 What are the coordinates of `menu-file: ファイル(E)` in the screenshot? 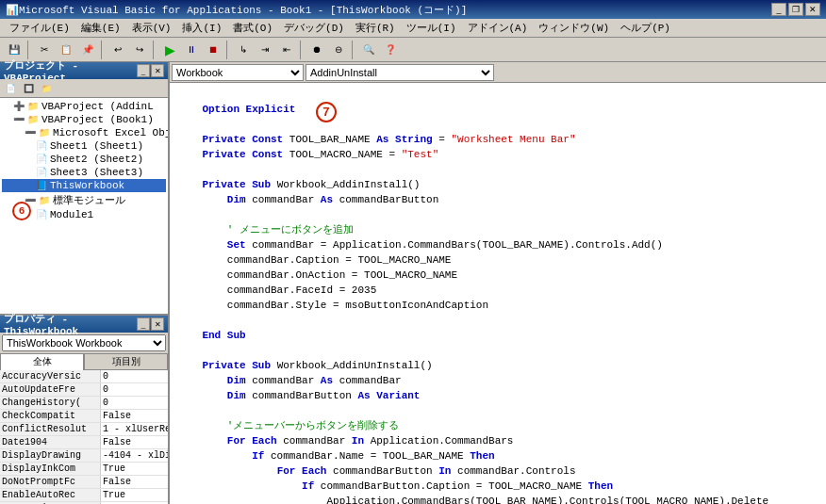 It's located at (40, 28).